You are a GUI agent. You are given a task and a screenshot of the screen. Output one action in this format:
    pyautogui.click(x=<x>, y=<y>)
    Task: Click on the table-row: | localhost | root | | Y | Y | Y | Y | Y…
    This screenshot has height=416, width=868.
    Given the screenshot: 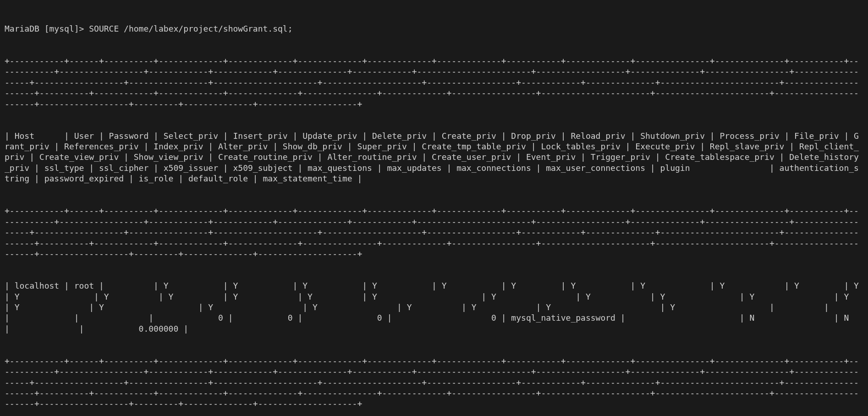 What is the action you would take?
    pyautogui.click(x=434, y=307)
    